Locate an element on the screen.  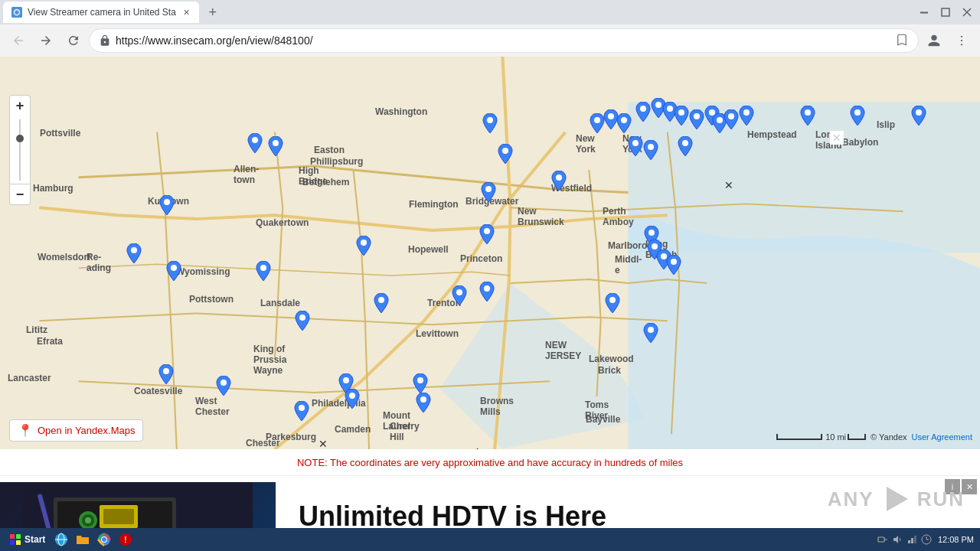
open-yandex-button: 📍 Open in Yandex.Maps is located at coordinates (77, 430).